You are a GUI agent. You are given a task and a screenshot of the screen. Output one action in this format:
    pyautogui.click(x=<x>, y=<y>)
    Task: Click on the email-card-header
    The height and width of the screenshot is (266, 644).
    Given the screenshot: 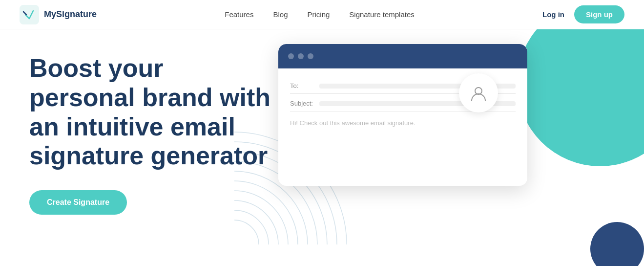 What is the action you would take?
    pyautogui.click(x=403, y=56)
    